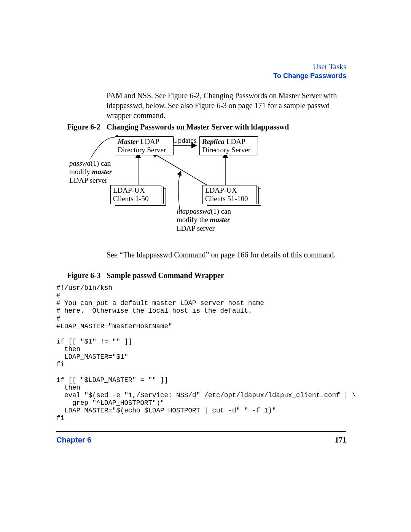 The image size is (411, 532). What do you see at coordinates (165, 276) in the screenshot?
I see `figure-6-3-title: Sample passwd Command Wrapper` at bounding box center [165, 276].